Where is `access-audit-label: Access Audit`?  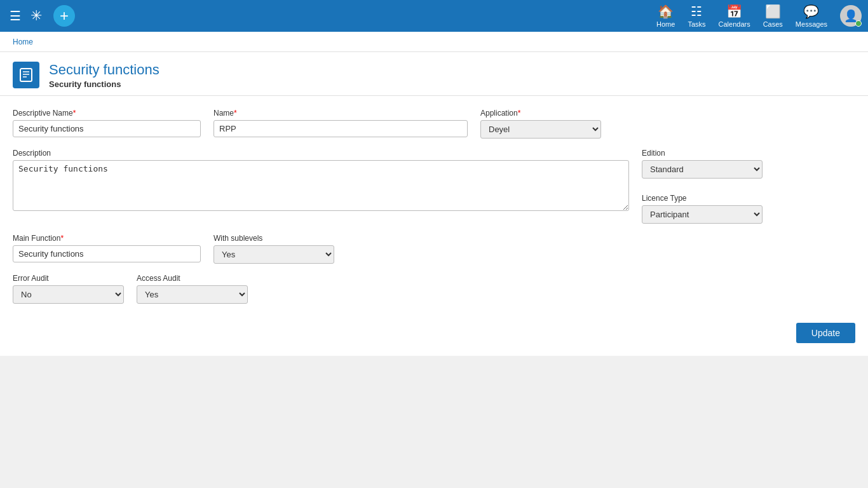 access-audit-label: Access Audit is located at coordinates (196, 278).